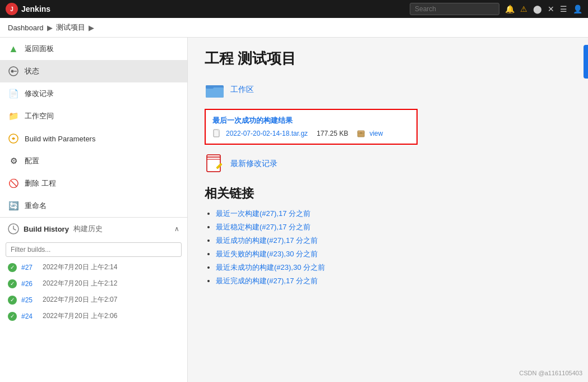 The height and width of the screenshot is (382, 588). What do you see at coordinates (311, 127) in the screenshot?
I see `artifact-box: 最后一次成功的构建结果 2022-07-20-02-14-18.tar.gz 1…` at bounding box center [311, 127].